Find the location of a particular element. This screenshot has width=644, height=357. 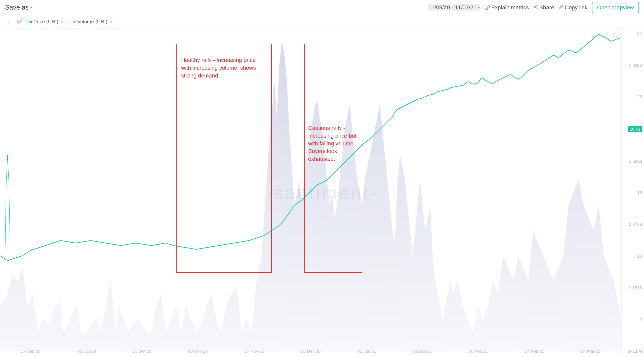

share-label: Share is located at coordinates (547, 8).